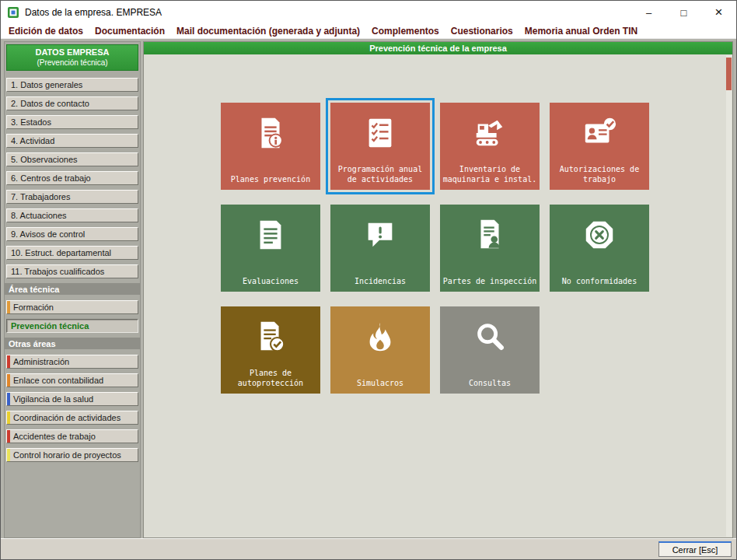 The width and height of the screenshot is (737, 560). What do you see at coordinates (380, 173) in the screenshot?
I see `tile-label: Programación anual de actividades` at bounding box center [380, 173].